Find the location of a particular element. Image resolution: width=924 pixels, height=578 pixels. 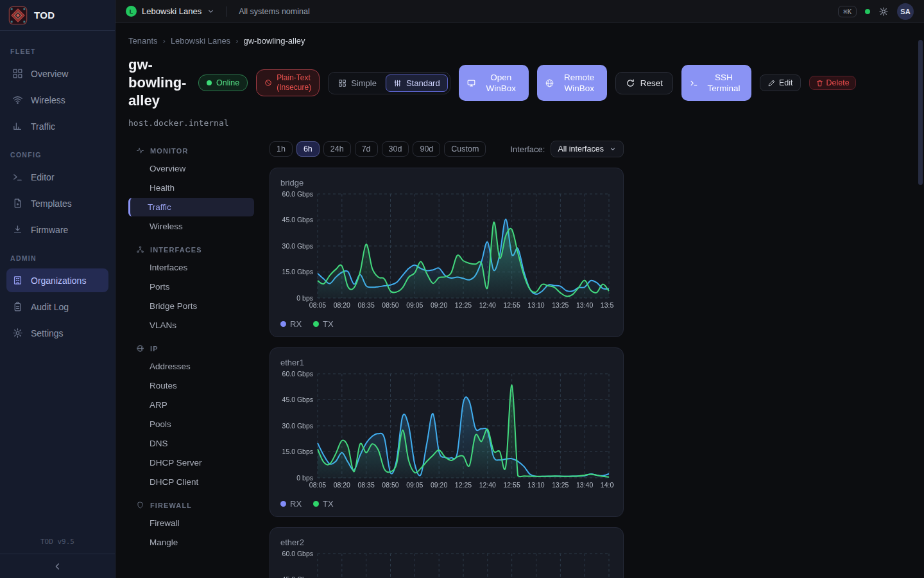

command-palette-shortcut: ⌘K is located at coordinates (847, 12).